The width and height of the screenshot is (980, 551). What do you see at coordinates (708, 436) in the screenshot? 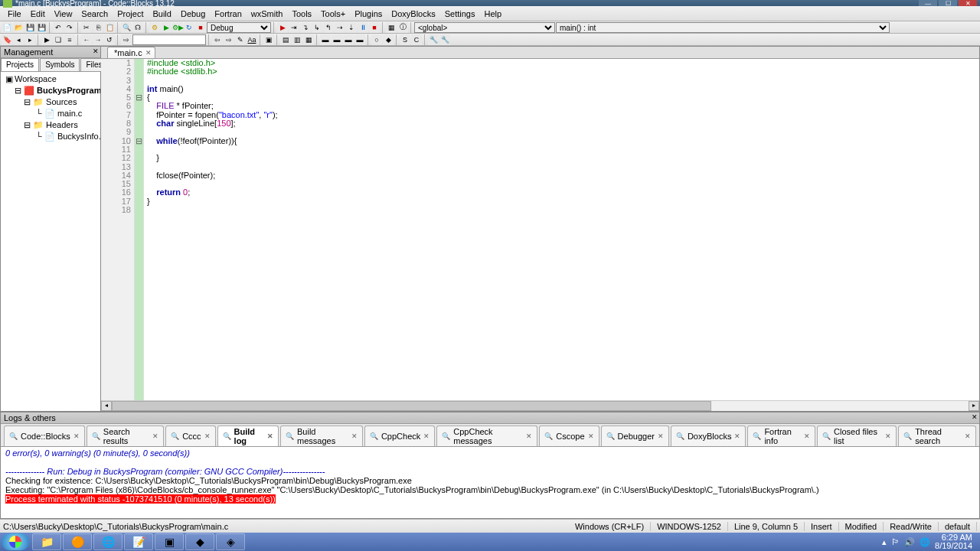
I see `logs-tab-doxyblocks: 🔍DoxyBlocks✕` at bounding box center [708, 436].